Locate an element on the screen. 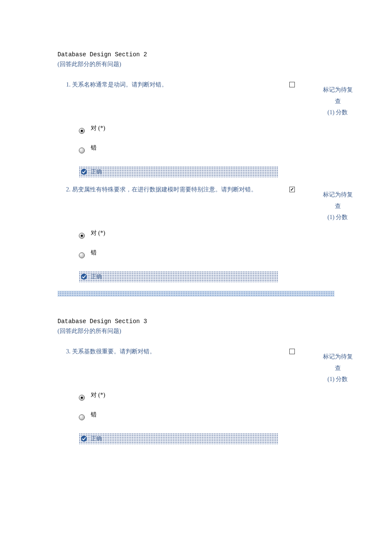 This screenshot has width=392, height=555. question-number: 1. is located at coordinates (68, 84).